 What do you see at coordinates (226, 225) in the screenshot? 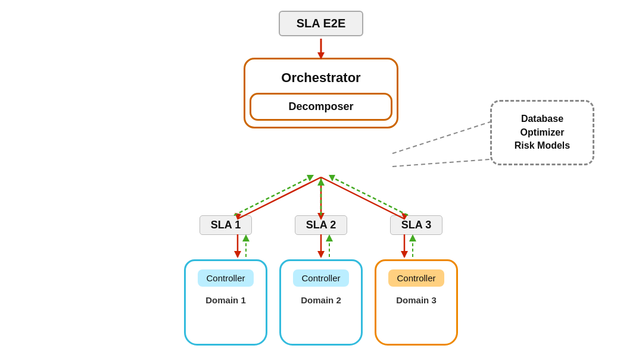
I see `sla-item-1: SLA 1` at bounding box center [226, 225].